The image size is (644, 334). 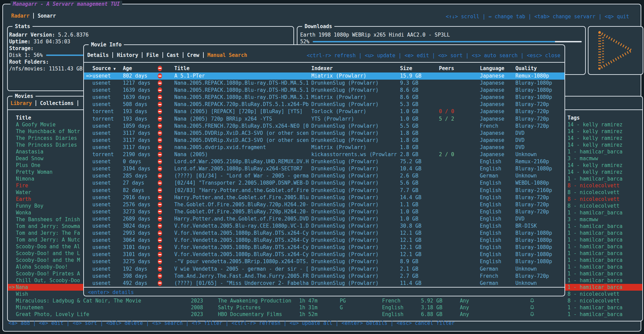 What do you see at coordinates (140, 119) in the screenshot?
I see `release-age: 193 days` at bounding box center [140, 119].